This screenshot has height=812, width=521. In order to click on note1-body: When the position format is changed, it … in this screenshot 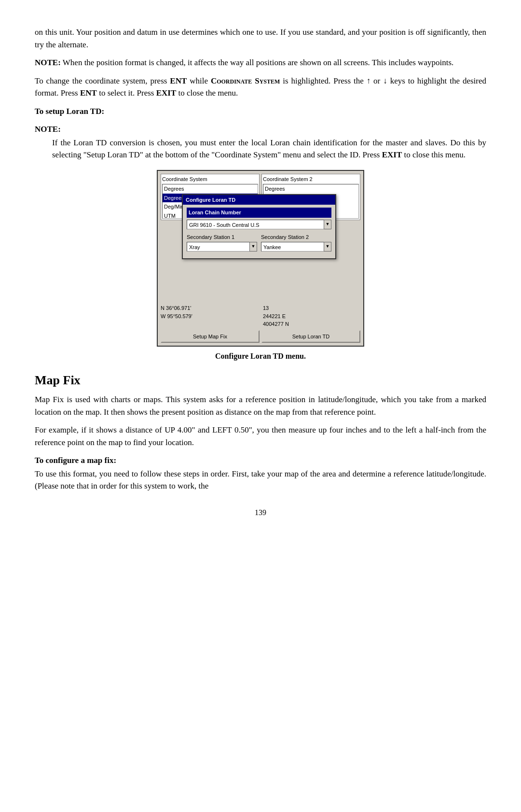, I will do `click(257, 63)`.